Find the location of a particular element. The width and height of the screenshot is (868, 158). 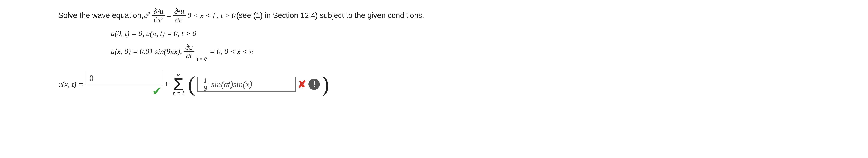

right-paren: ) is located at coordinates (326, 84).